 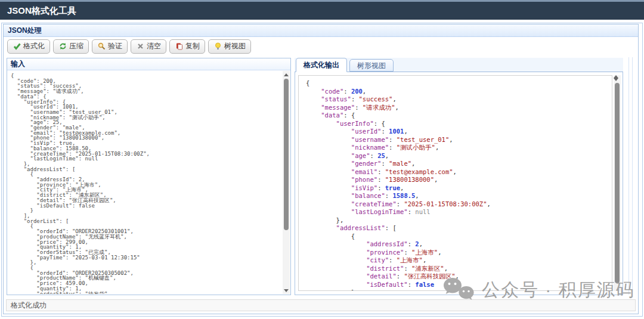 What do you see at coordinates (321, 65) in the screenshot?
I see `tab-formatted-output-label: 格式化输出` at bounding box center [321, 65].